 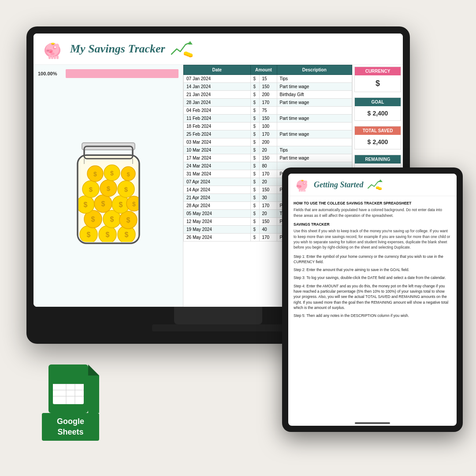 What do you see at coordinates (268, 111) in the screenshot?
I see `cell-amount: 75` at bounding box center [268, 111].